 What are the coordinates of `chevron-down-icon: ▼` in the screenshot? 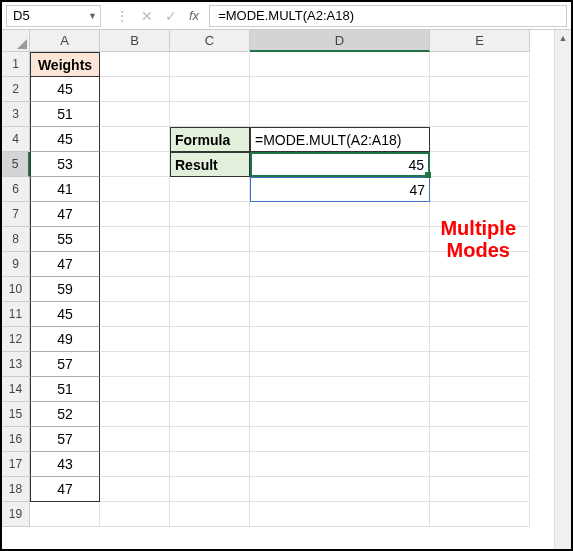 It's located at (92, 16).